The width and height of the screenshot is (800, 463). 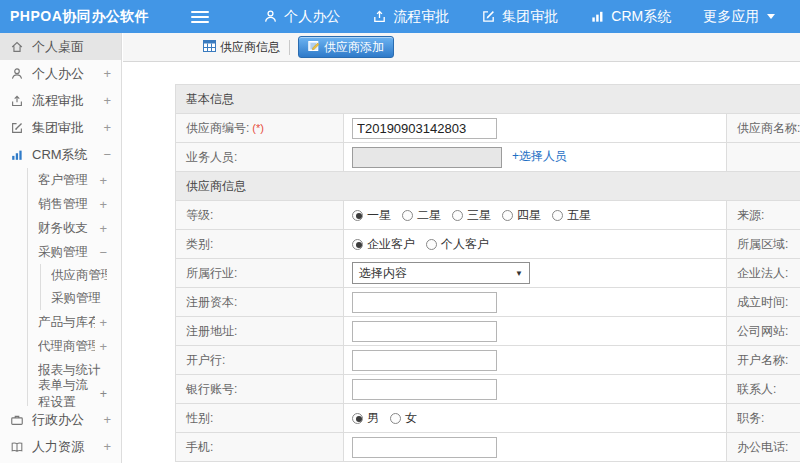 What do you see at coordinates (200, 17) in the screenshot?
I see `hamburger-menu-icon` at bounding box center [200, 17].